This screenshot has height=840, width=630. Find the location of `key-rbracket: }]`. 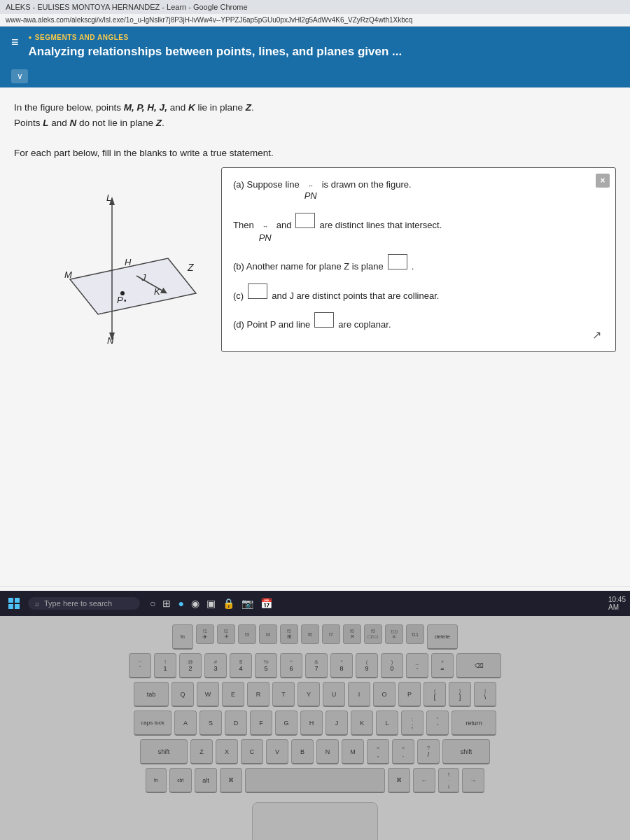

key-rbracket: }] is located at coordinates (460, 694).